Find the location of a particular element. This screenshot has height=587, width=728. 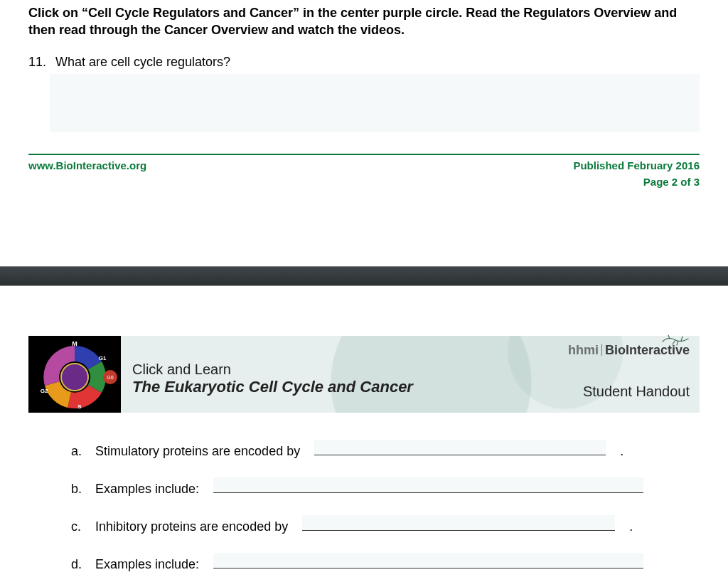

header-right: hhmiBioInteractive Student Handout is located at coordinates (628, 371).